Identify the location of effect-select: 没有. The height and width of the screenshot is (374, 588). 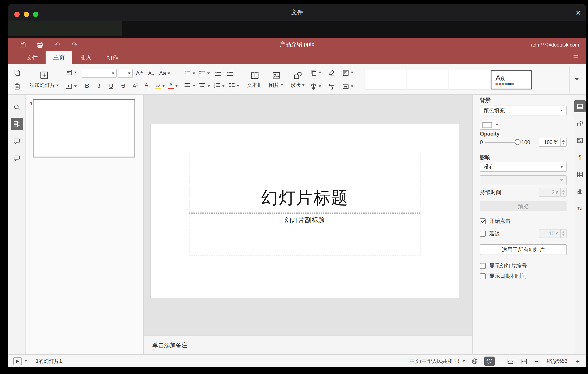
(523, 167).